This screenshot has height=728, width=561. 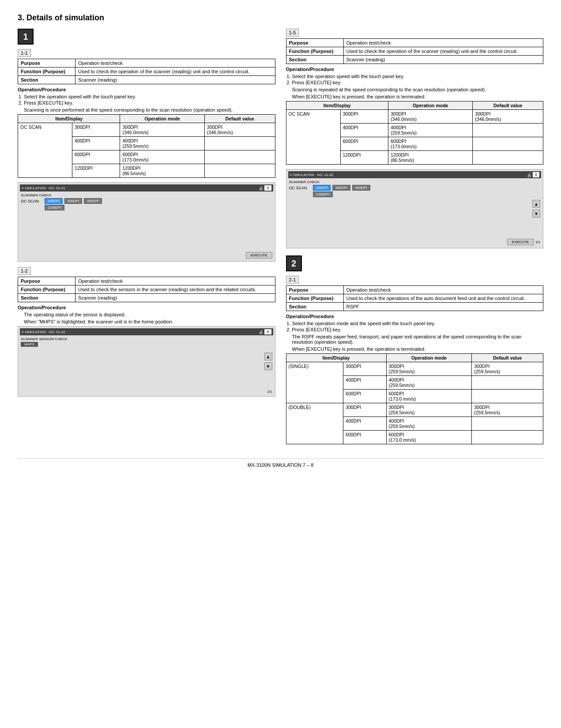 What do you see at coordinates (415, 298) in the screenshot?
I see `info-table-2-1: Purpose Operation test/check Function (P…` at bounding box center [415, 298].